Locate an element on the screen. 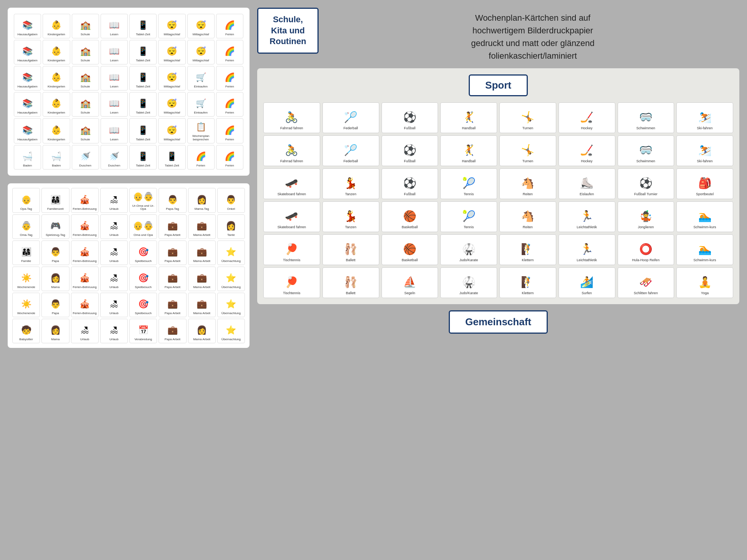 The height and width of the screenshot is (560, 747). sport-icon: 🥽 is located at coordinates (646, 117).